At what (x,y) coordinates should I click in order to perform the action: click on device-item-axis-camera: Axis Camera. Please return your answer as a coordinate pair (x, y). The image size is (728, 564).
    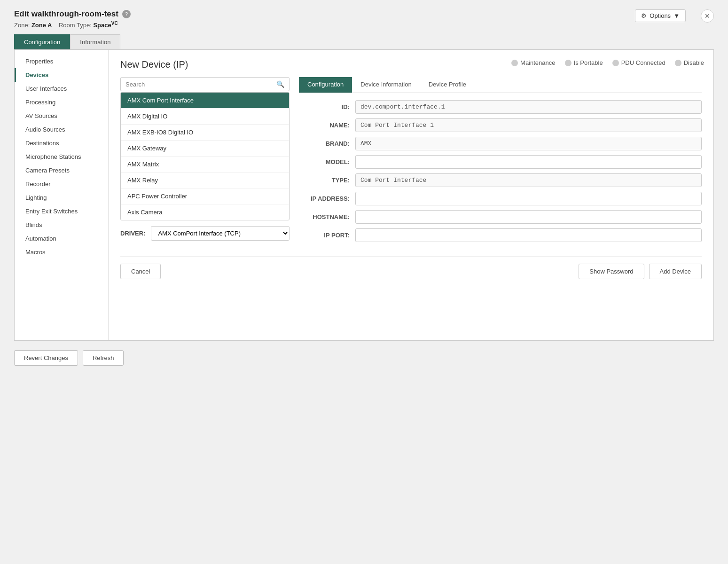
    Looking at the image, I should click on (205, 212).